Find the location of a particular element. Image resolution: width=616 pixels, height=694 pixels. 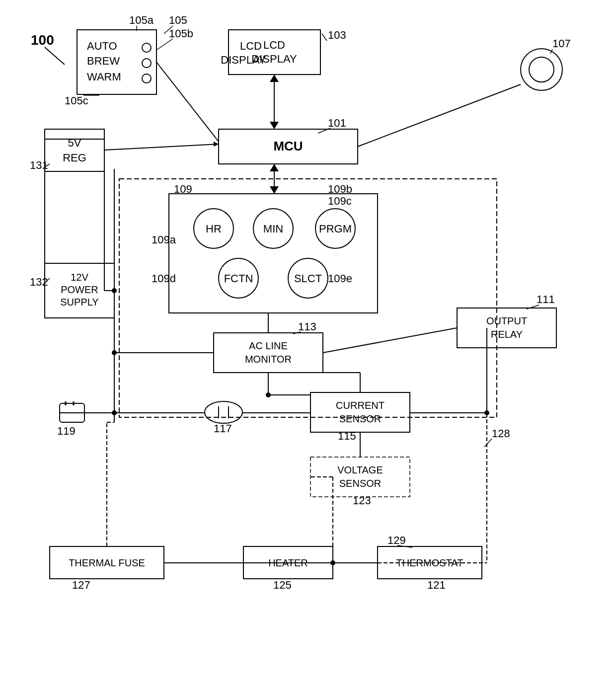

current-sensor is located at coordinates (360, 412).